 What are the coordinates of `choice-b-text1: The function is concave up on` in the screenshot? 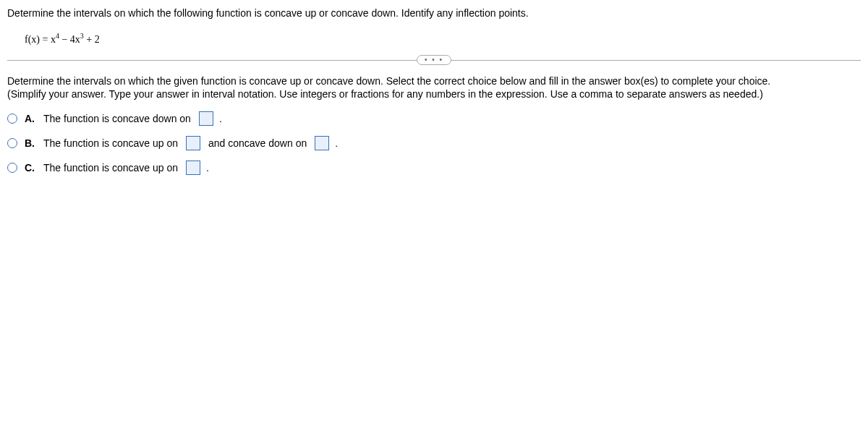 It's located at (111, 143).